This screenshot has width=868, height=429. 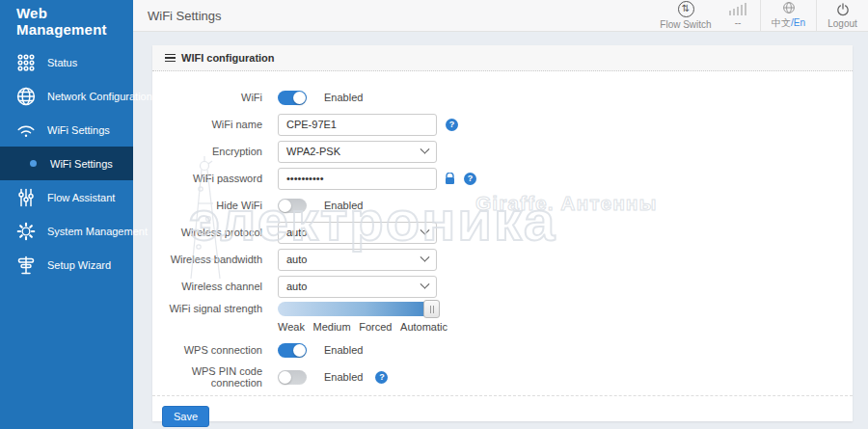 I want to click on panel-title: WIFI configuration, so click(x=228, y=58).